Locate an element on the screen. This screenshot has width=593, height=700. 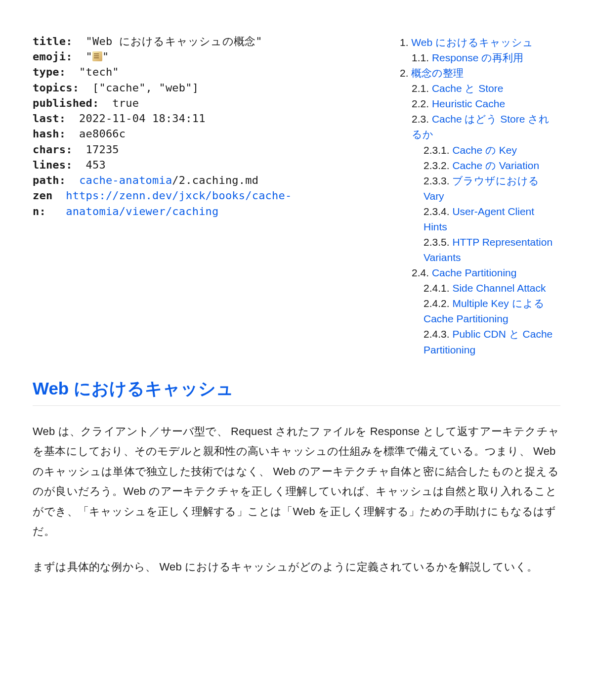
meta-emoji: emoji: "" is located at coordinates (209, 56).